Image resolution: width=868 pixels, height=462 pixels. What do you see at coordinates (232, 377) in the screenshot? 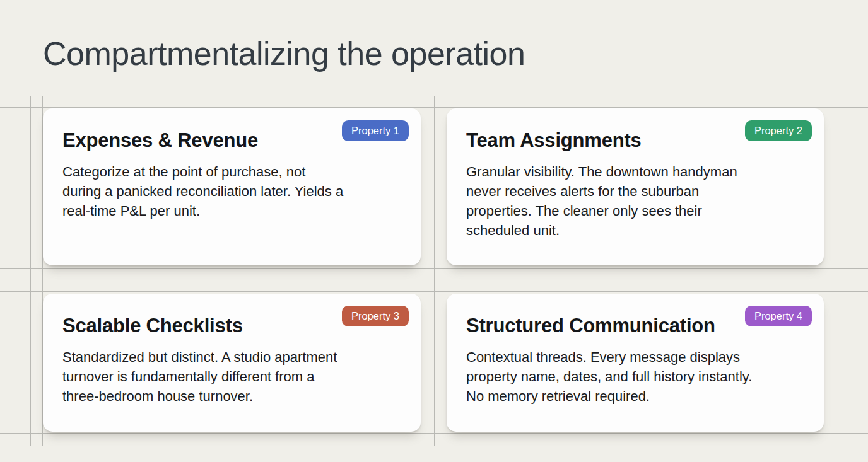
I see `card-body: Standardized but distinct. A studio apar…` at bounding box center [232, 377].